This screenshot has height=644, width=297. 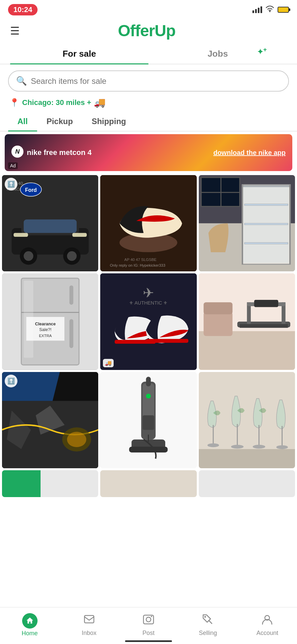 What do you see at coordinates (148, 54) in the screenshot?
I see `main-tabs: For sale Jobs ✦+` at bounding box center [148, 54].